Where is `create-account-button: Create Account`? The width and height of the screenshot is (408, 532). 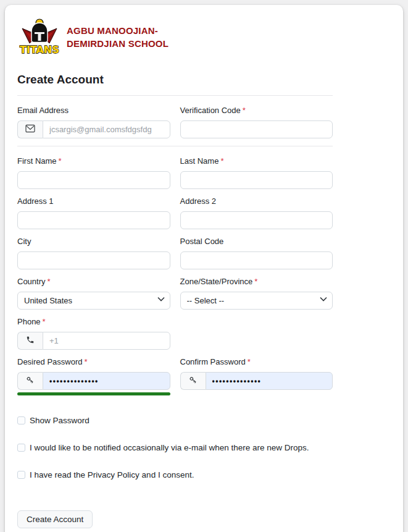 create-account-button: Create Account is located at coordinates (55, 519).